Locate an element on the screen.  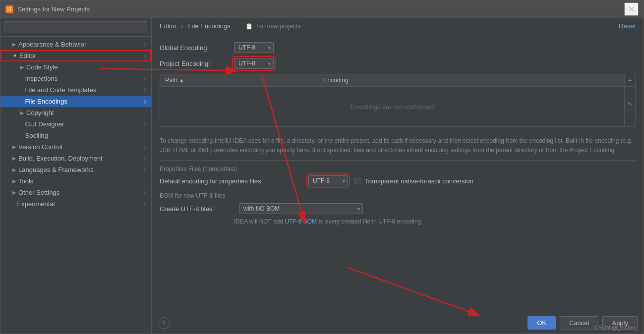
breadcrumb-parent: Editor is located at coordinates (168, 26).